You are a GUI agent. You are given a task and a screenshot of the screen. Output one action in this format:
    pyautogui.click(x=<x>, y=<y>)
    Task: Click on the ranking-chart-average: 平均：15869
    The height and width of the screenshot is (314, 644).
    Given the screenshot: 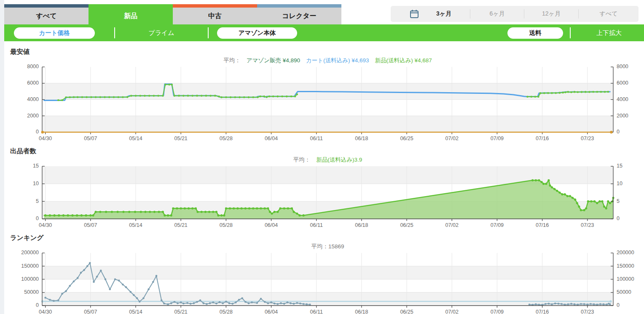 What is the action you would take?
    pyautogui.click(x=328, y=247)
    